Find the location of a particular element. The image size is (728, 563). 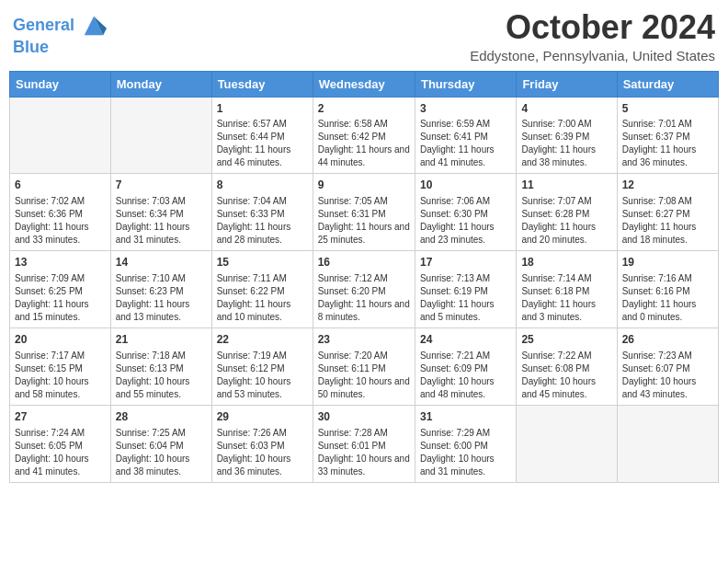

day-info: Sunrise: 6:57 AMSunset: 6:44 PMDaylight:… is located at coordinates (263, 144).